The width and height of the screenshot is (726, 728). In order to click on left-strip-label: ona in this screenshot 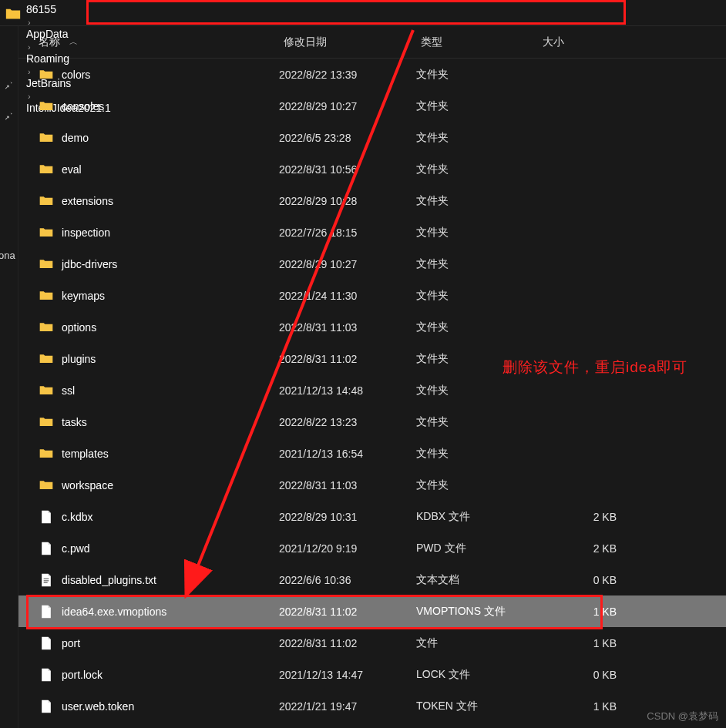, I will do `click(8, 256)`.